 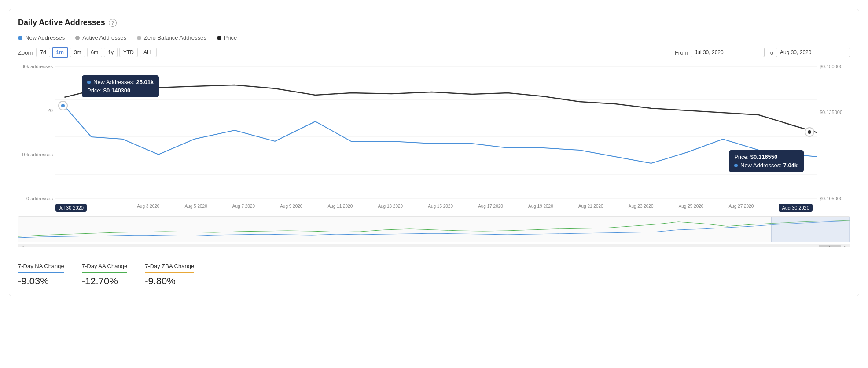 I want to click on active-addresses-label: Active Addresses, so click(x=104, y=38).